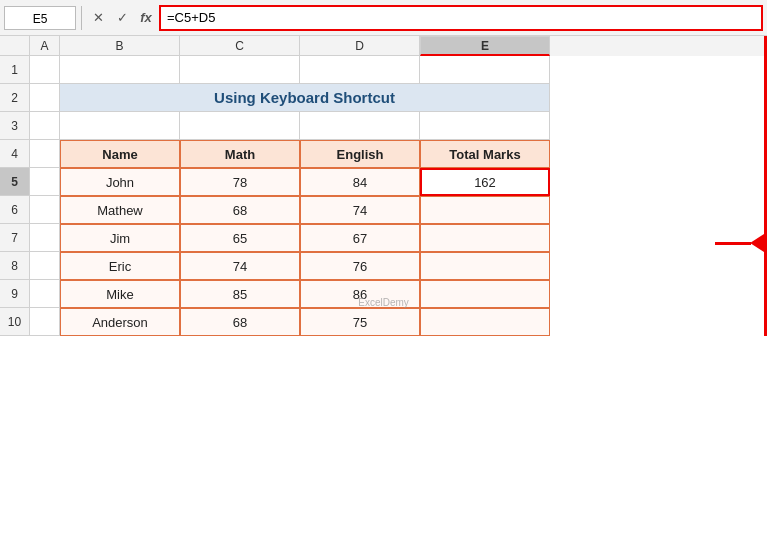 Image resolution: width=767 pixels, height=546 pixels. I want to click on col-header-b: B, so click(120, 46).